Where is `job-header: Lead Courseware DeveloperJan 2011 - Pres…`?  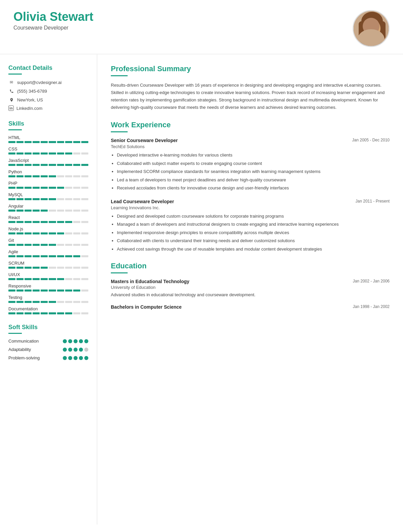 job-header: Lead Courseware DeveloperJan 2011 - Pres… is located at coordinates (250, 202).